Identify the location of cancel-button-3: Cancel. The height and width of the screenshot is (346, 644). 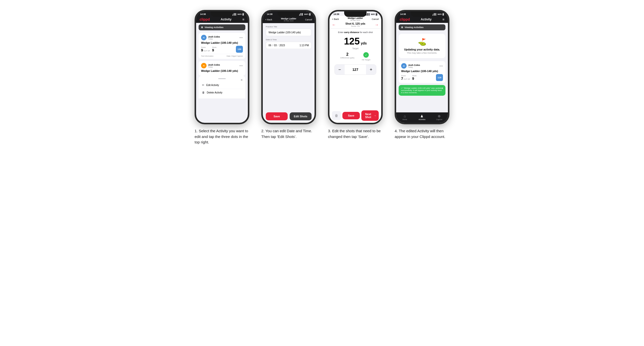
(375, 19).